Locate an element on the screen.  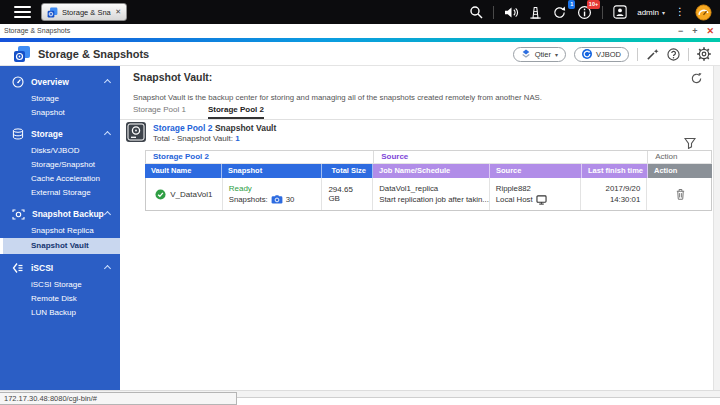
col-last-finish-time: Last finish time is located at coordinates (615, 171).